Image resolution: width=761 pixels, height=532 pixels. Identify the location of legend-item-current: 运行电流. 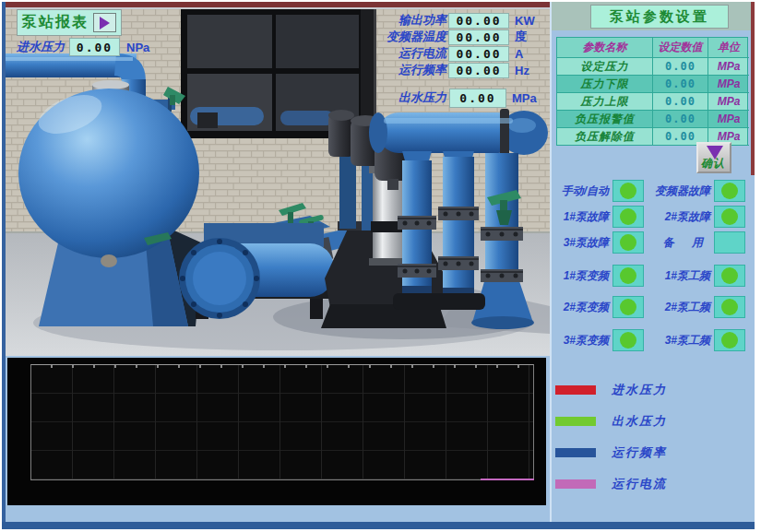
(611, 484).